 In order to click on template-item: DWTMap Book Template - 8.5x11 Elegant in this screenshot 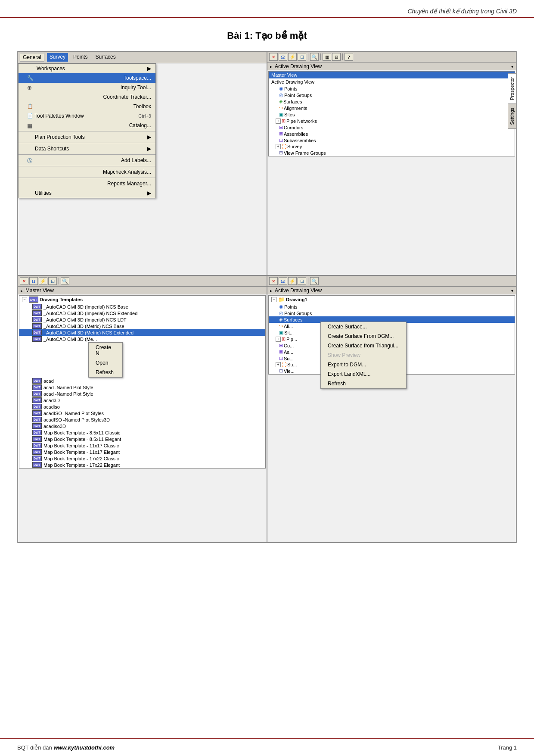, I will do `click(142, 439)`.